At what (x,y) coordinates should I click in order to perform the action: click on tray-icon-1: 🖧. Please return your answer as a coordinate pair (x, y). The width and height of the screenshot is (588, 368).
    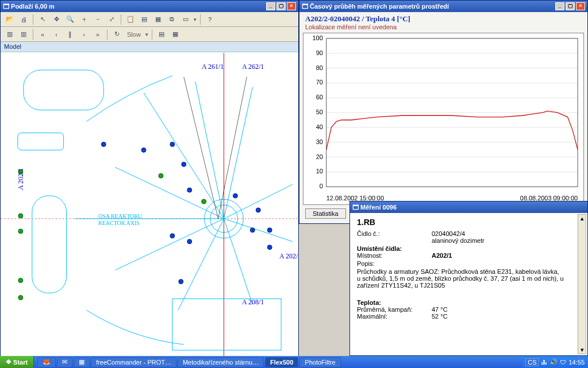
    Looking at the image, I should click on (544, 362).